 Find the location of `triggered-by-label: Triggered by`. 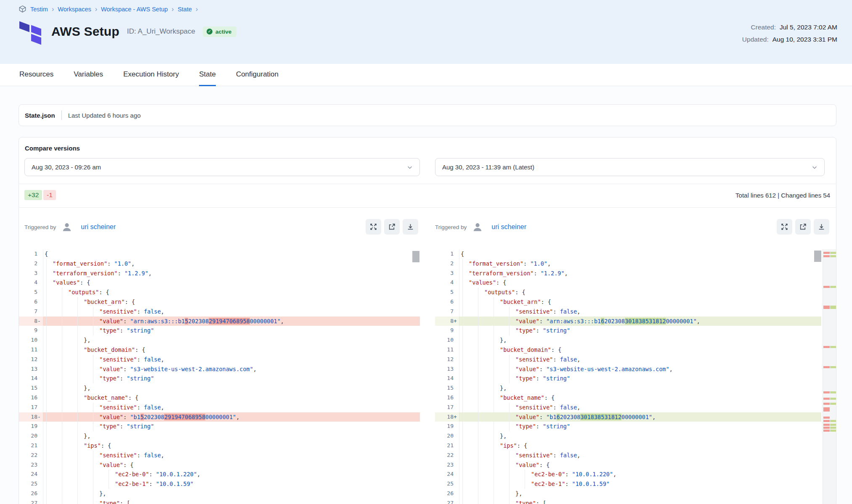

triggered-by-label: Triggered by is located at coordinates (40, 227).